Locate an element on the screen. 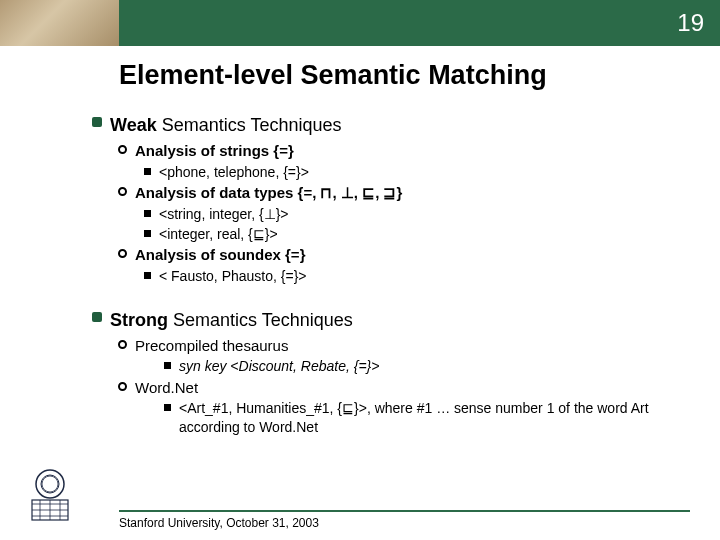 This screenshot has width=720, height=540. item-datatypes: Analysis of data types {=, ⊓, ⊥, ⊑, ⊒} is located at coordinates (404, 193).